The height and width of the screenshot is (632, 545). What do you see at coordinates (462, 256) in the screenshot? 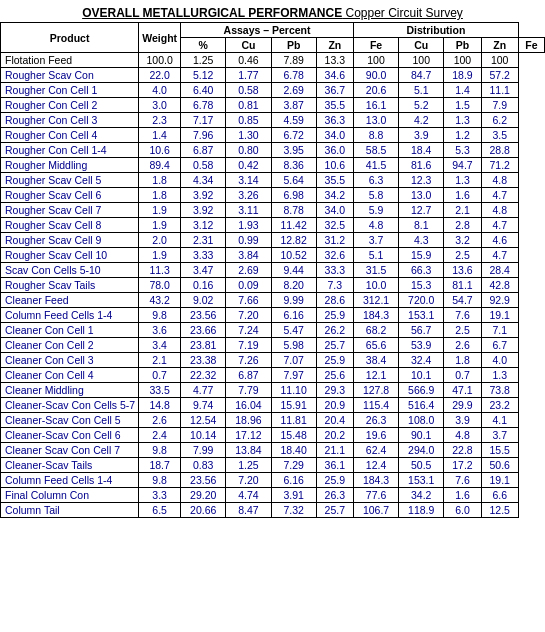
I see `cell-value: 2.5` at bounding box center [462, 256].